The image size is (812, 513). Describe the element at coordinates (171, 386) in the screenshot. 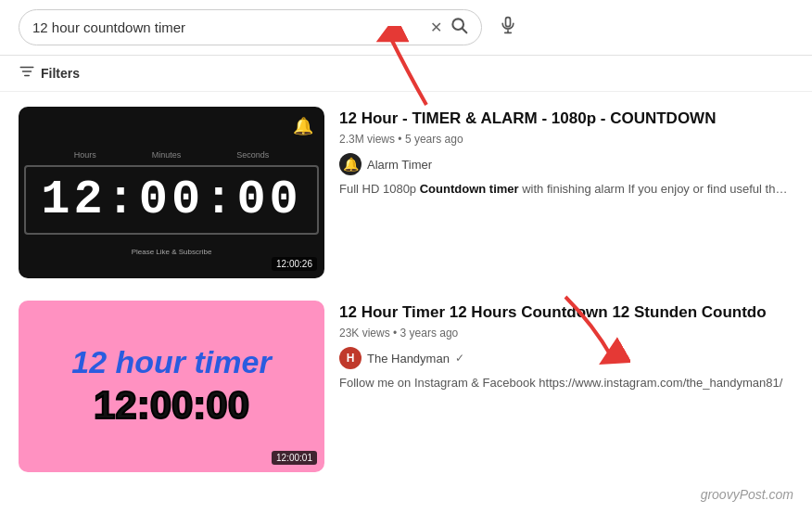

I see `thumbnail-2: 12 hour timer 12:00:00 12:00:01` at that location.